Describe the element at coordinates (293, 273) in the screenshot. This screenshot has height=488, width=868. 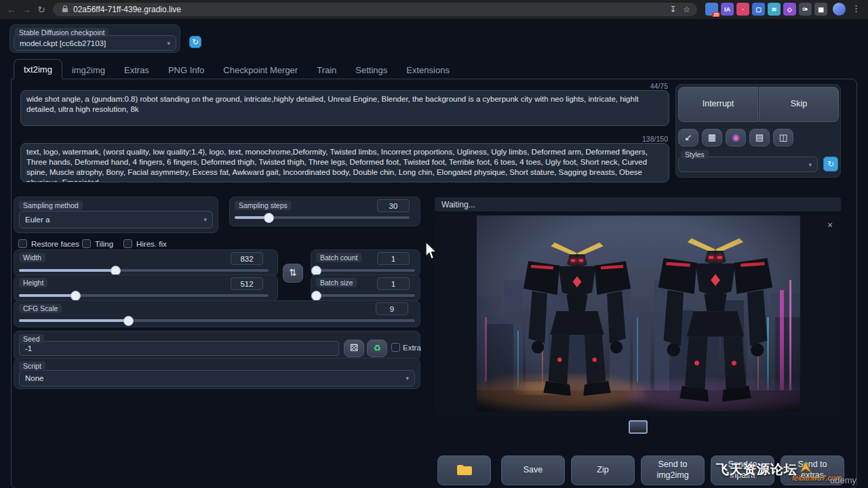
I see `swap-dimensions-button: ⇅` at that location.